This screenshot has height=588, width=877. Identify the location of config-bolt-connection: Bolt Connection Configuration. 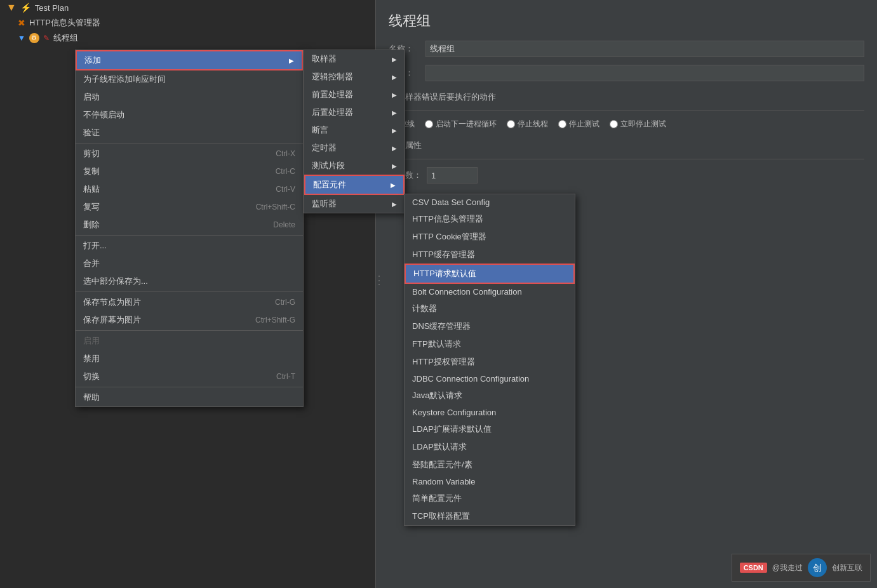
(490, 292).